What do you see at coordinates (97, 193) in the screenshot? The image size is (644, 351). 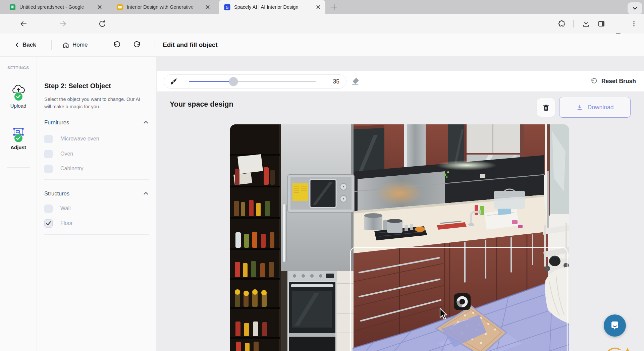 I see `section-structures: Structures` at bounding box center [97, 193].